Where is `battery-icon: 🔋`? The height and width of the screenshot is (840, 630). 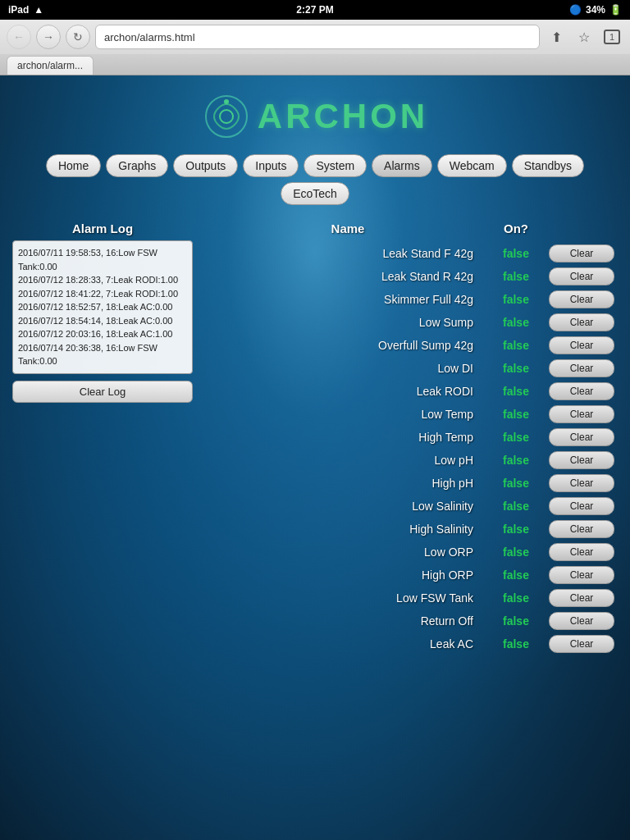 battery-icon: 🔋 is located at coordinates (615, 10).